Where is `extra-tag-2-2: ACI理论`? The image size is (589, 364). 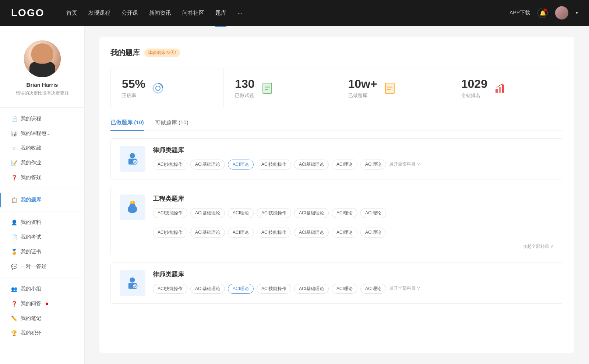
extra-tag-2-2: ACI理论 is located at coordinates (241, 232).